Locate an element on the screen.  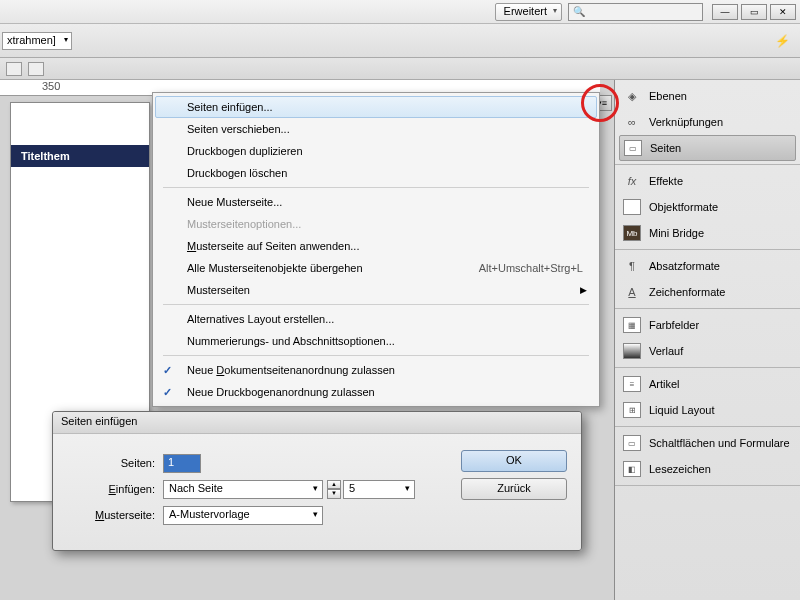
gradient-icon is located at coordinates (632, 351).